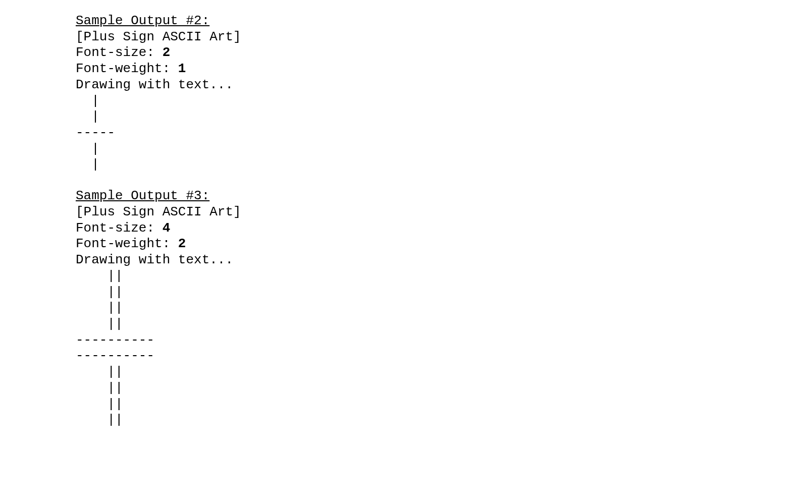 The image size is (812, 504). Describe the element at coordinates (434, 212) in the screenshot. I see `ascii-art-title-3: [Plus Sign ASCII Art]` at that location.